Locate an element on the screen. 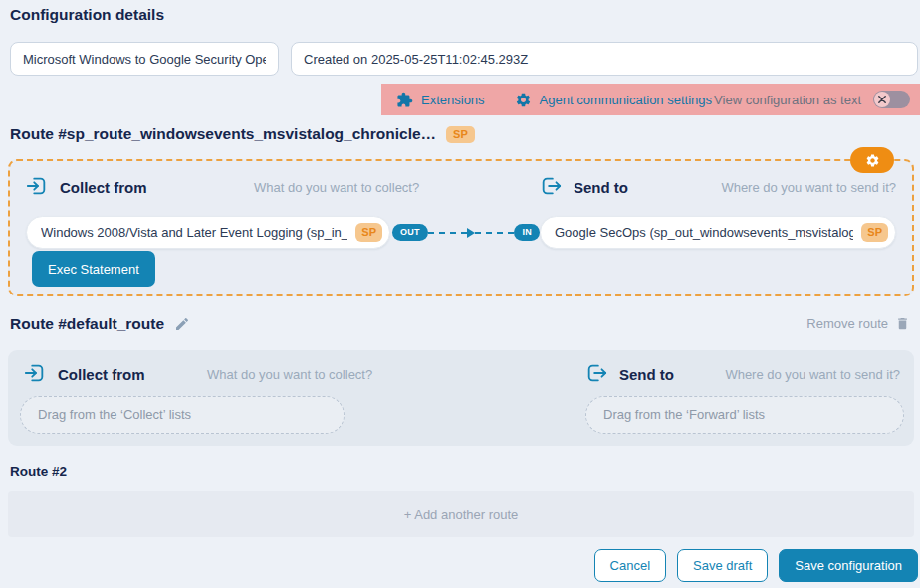  source-chip-label: Windows 2008/Vista and Later Event Loggi… is located at coordinates (194, 233).